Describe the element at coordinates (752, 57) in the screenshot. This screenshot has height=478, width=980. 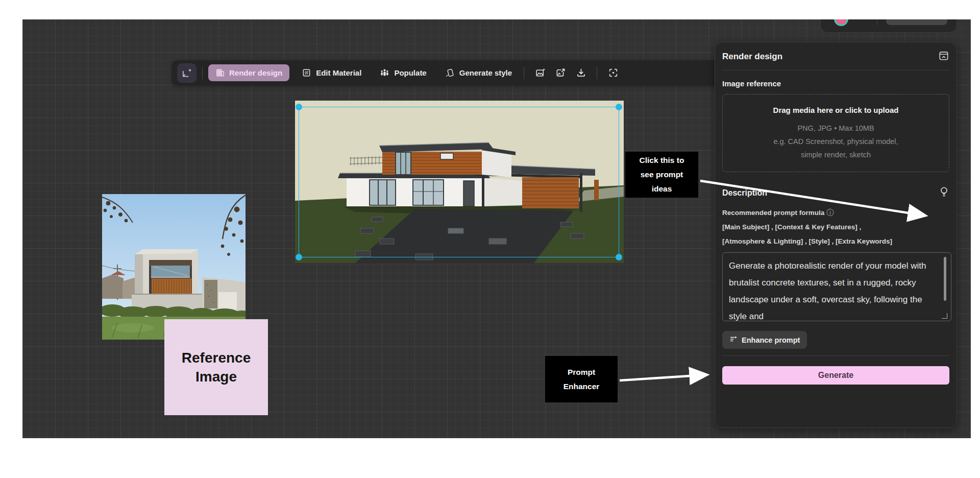
I see `panel-title: Render design` at that location.